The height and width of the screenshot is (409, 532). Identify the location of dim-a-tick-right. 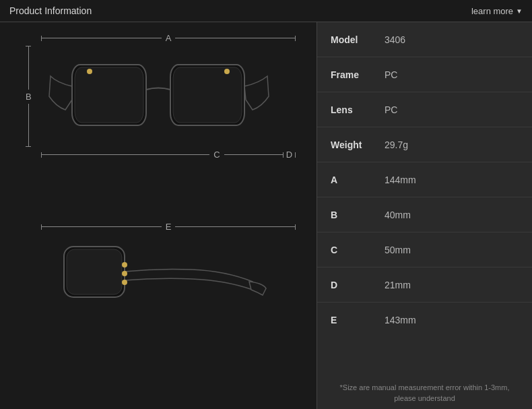
(295, 38).